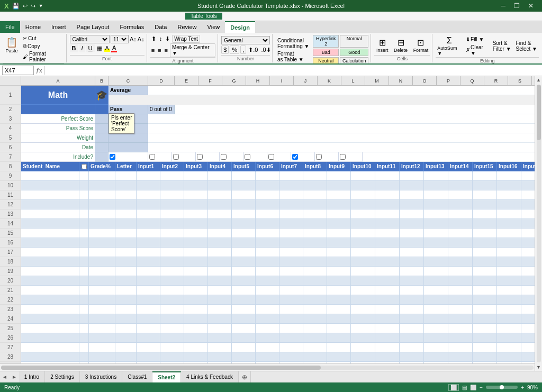 This screenshot has height=392, width=542. What do you see at coordinates (138, 377) in the screenshot?
I see `tab-class1: Class#1` at bounding box center [138, 377].